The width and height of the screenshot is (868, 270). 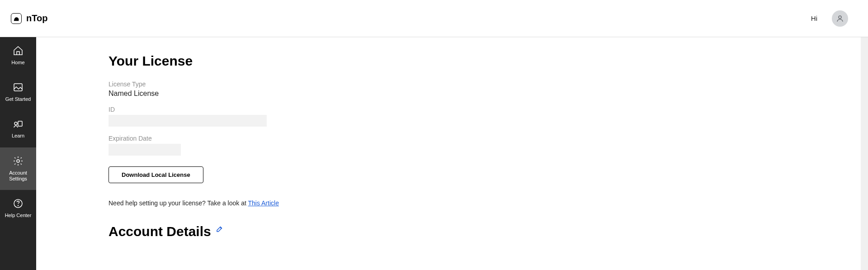 I want to click on sidebar-item-help-center: Help Center, so click(x=18, y=208).